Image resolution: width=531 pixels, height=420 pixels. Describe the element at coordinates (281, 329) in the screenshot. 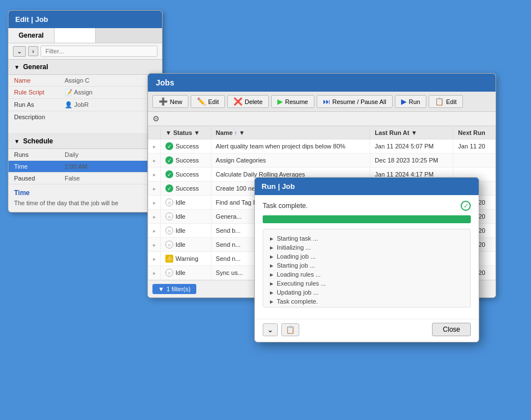

I see `footer-left-buttons: ⌄ 📋` at that location.